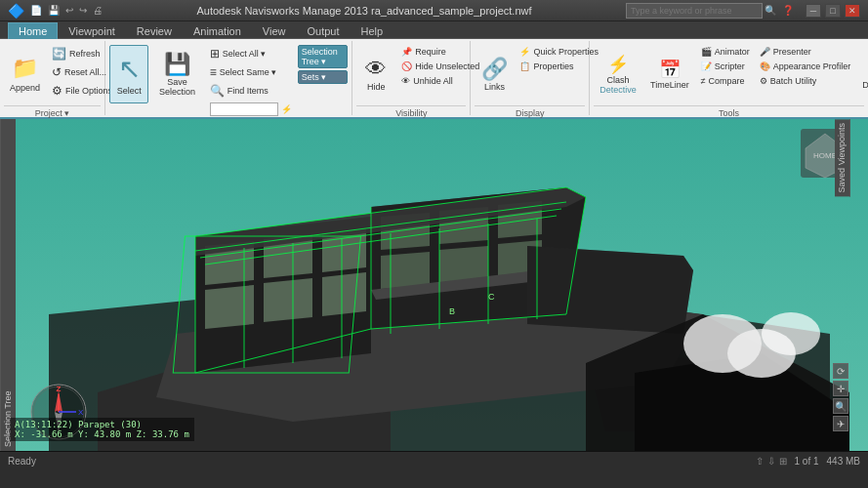  What do you see at coordinates (494, 74) in the screenshot?
I see `links-btn: 🔗 Links` at bounding box center [494, 74].